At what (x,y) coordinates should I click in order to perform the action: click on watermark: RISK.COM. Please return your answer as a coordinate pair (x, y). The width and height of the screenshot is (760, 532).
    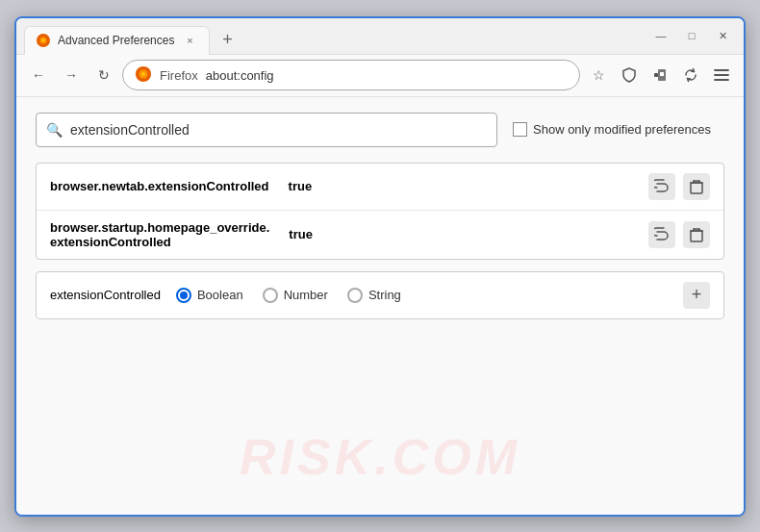
    Looking at the image, I should click on (380, 457).